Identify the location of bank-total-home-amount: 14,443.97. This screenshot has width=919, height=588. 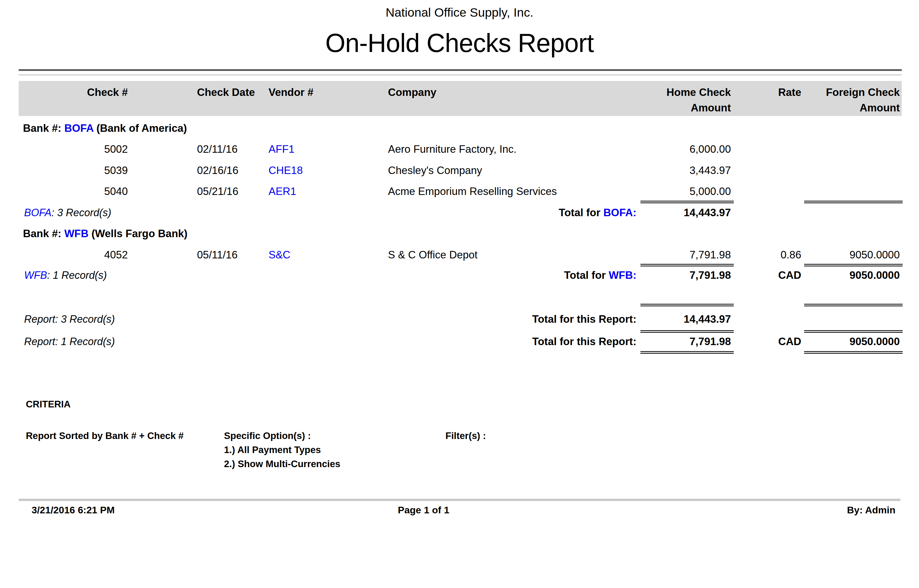
(674, 213).